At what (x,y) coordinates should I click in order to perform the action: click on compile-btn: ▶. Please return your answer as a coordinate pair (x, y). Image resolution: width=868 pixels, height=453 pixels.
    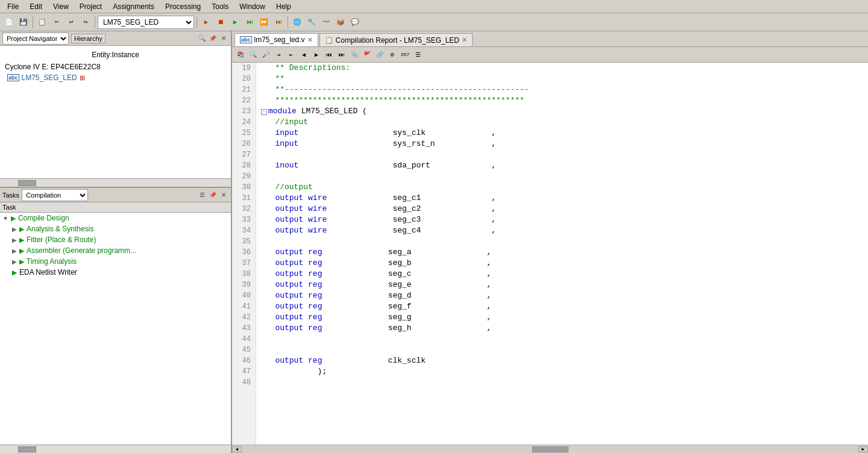
    Looking at the image, I should click on (206, 22).